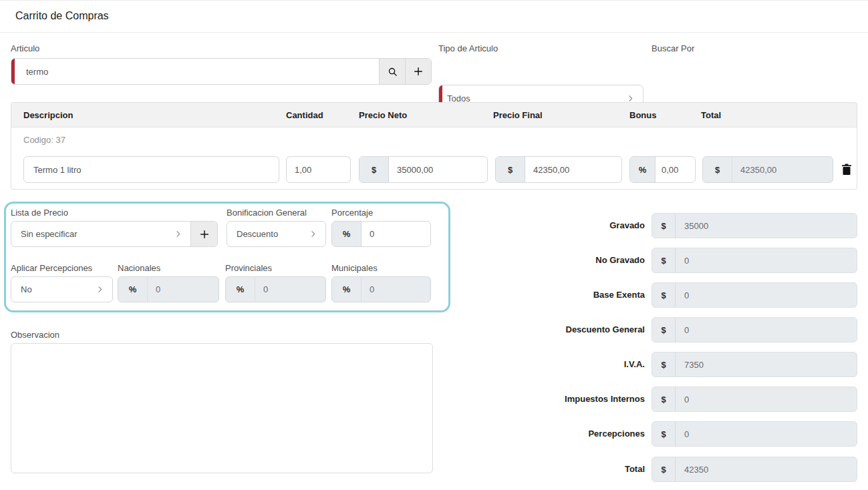 This screenshot has height=490, width=868. I want to click on column-header-total: Total, so click(711, 115).